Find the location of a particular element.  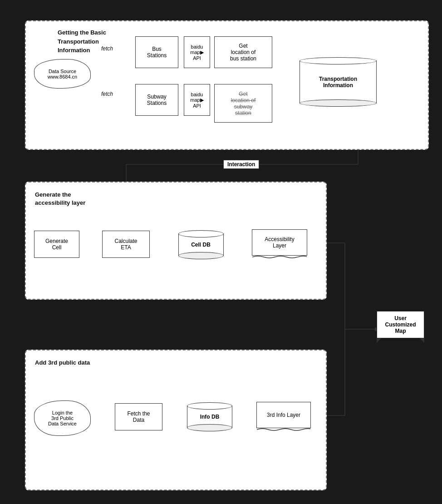

bottom-section-title: Add 3rd public data is located at coordinates (63, 363).